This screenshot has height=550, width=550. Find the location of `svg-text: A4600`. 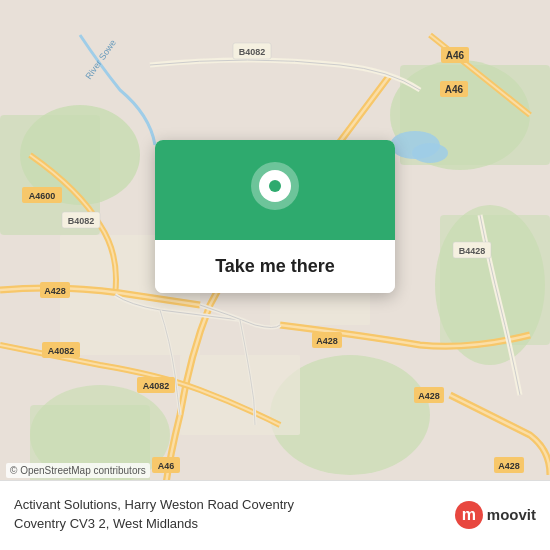

svg-text: A4600 is located at coordinates (42, 196).